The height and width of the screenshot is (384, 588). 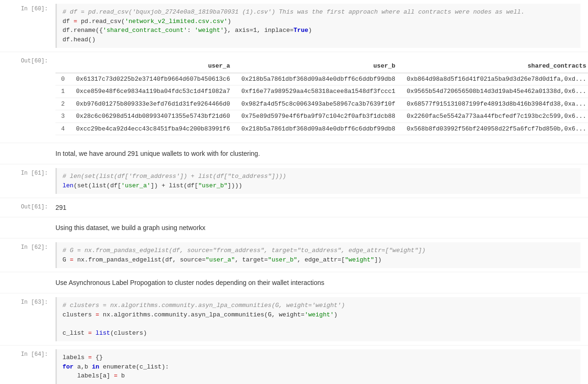 What do you see at coordinates (153, 129) in the screenshot?
I see `cell-user-a: 0xcc29be4ca92d4ecc43c8451fba94c200b83991…` at bounding box center [153, 129].